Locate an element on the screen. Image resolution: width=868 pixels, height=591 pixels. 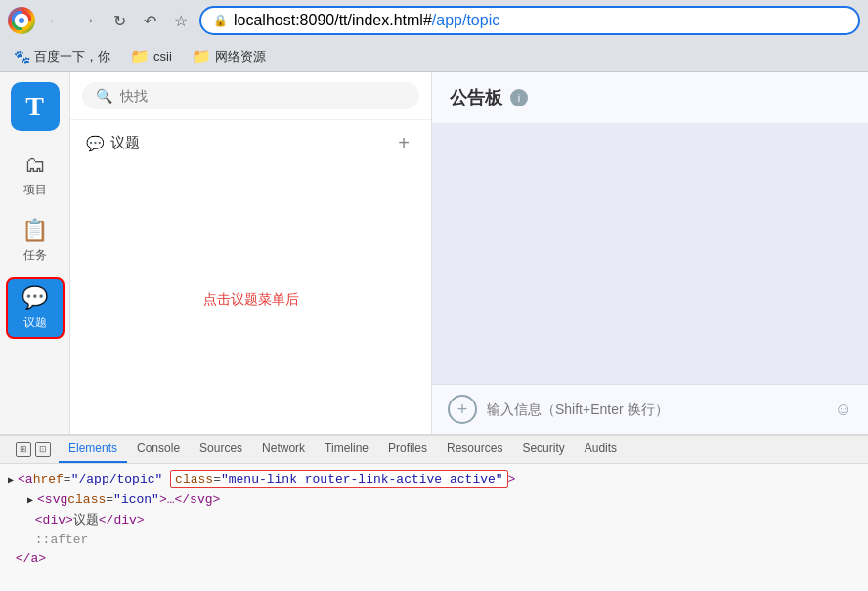
add-content-button: + is located at coordinates (462, 409).